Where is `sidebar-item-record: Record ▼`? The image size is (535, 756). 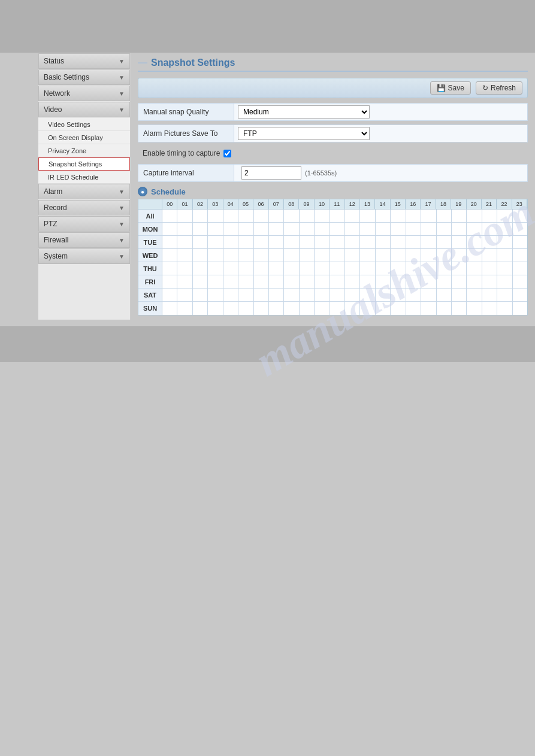
sidebar-item-record: Record ▼ is located at coordinates (84, 208).